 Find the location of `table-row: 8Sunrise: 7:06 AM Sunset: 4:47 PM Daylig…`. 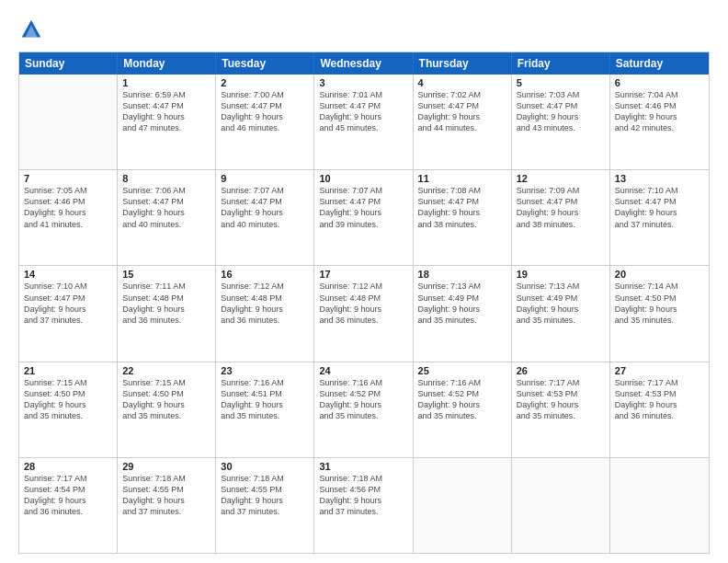

table-row: 8Sunrise: 7:06 AM Sunset: 4:47 PM Daylig… is located at coordinates (167, 217).